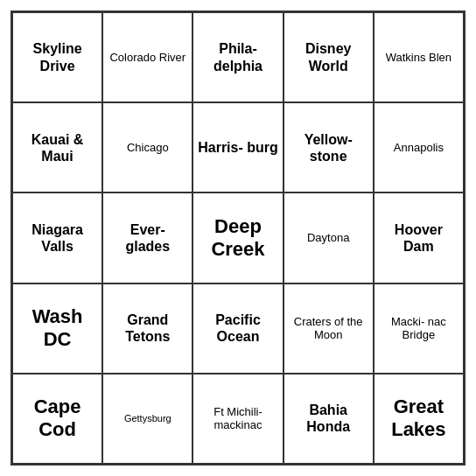 This screenshot has width=476, height=476. Describe the element at coordinates (238, 58) in the screenshot. I see `bingo-cell-2: Phila- delphia` at that location.